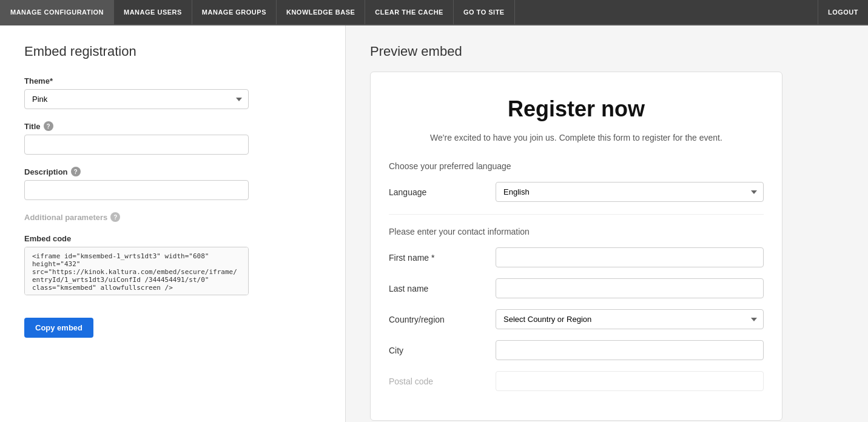  Describe the element at coordinates (576, 138) in the screenshot. I see `register-subtitle: We're excited to have you join us. Compl…` at that location.